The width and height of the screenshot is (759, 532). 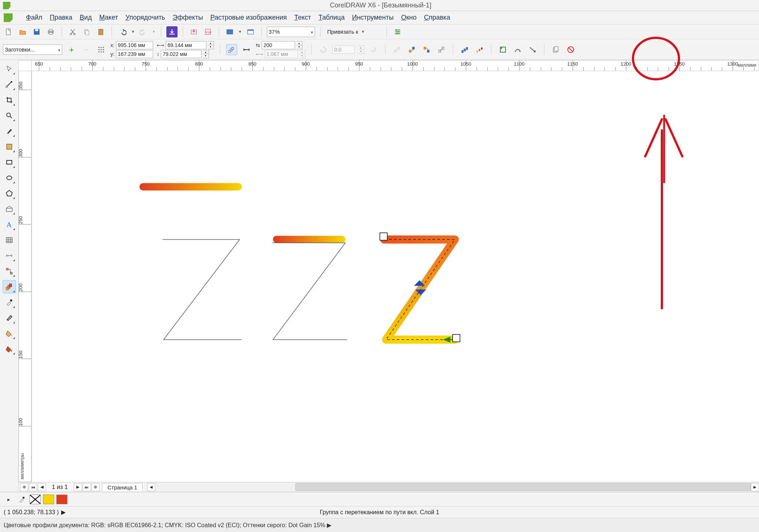 What do you see at coordinates (249, 18) in the screenshot?
I see `menu-bitmaps: Растровые изображения` at bounding box center [249, 18].